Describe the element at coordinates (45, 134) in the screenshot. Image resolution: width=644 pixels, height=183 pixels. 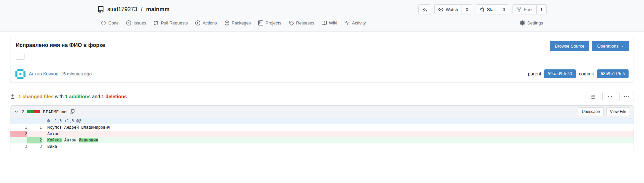
I see `diff-sign: -` at that location.